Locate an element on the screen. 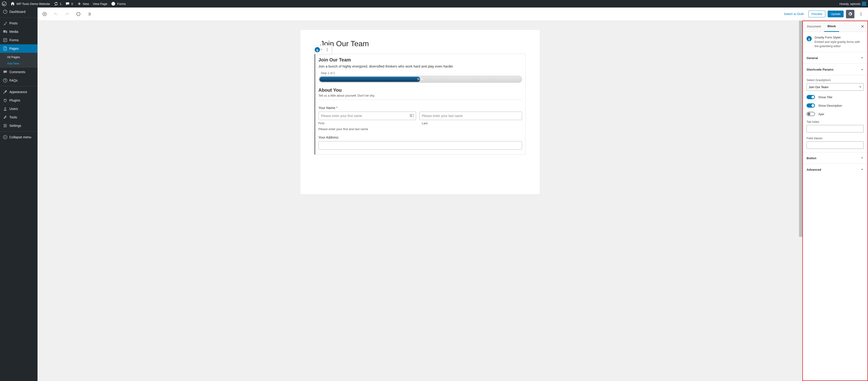 The image size is (868, 381). sidebar-item-settings: Settings is located at coordinates (19, 126).